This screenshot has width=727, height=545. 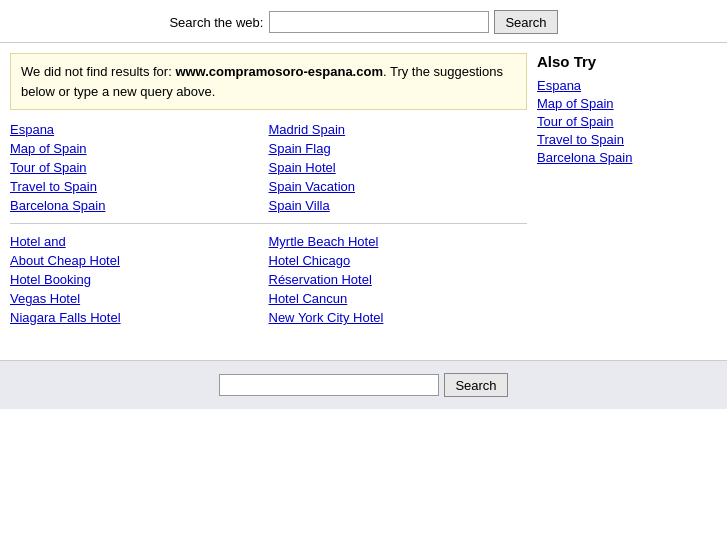 What do you see at coordinates (398, 280) in the screenshot?
I see `hotel-col2: Myrtle Beach Hotel Hotel Chicago Réserva…` at bounding box center [398, 280].